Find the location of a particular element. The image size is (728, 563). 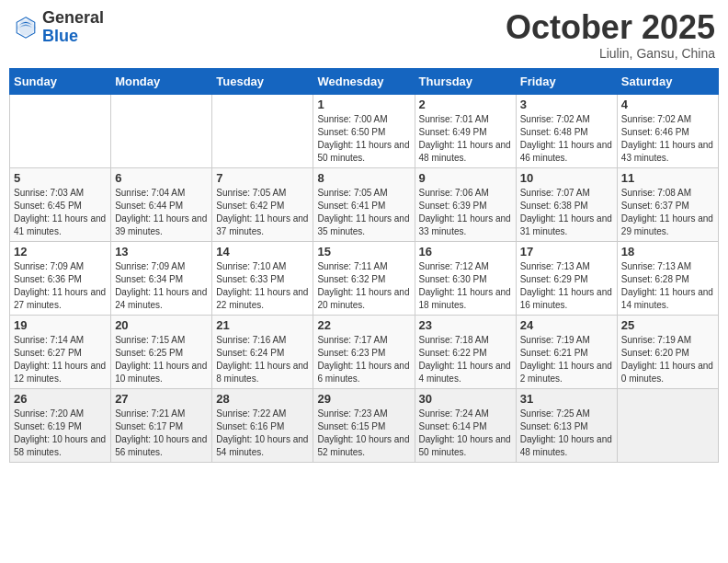

day-info: Sunrise: 7:06 AMSunset: 6:39 PMDaylight:… is located at coordinates (465, 213).